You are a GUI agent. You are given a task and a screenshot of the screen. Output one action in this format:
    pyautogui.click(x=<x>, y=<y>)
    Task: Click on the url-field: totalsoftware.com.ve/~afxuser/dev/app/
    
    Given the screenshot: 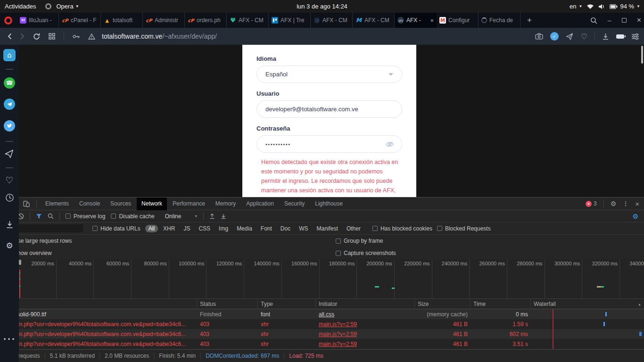 What is the action you would take?
    pyautogui.click(x=159, y=36)
    